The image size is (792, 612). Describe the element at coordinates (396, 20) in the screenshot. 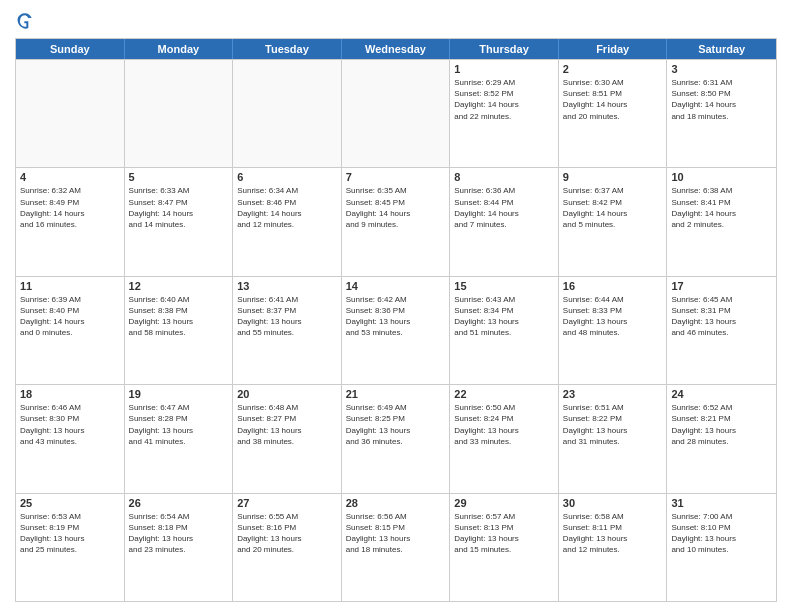

I see `header` at that location.